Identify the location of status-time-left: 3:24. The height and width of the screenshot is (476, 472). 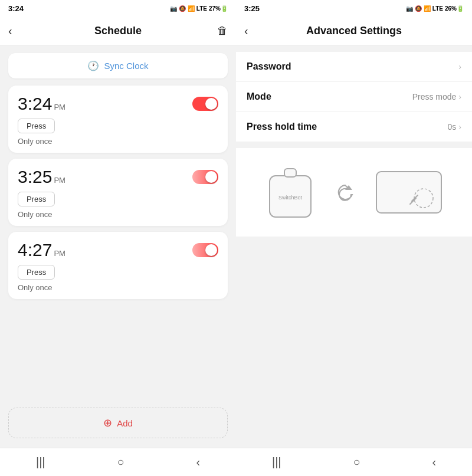
(16, 8).